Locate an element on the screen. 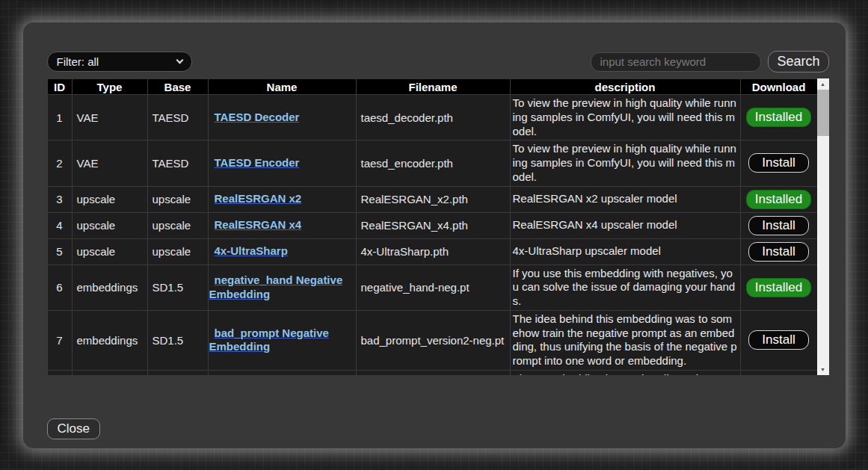 The width and height of the screenshot is (868, 470). search-input is located at coordinates (676, 62).